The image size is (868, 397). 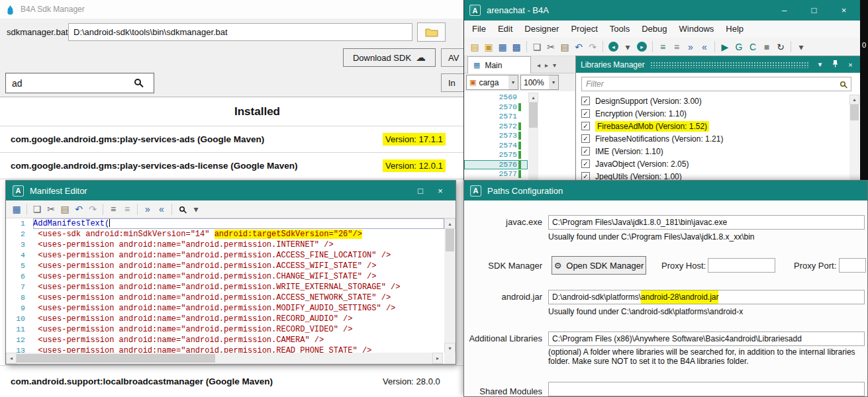 I want to click on member-dropdown: ▣ carga ▾, so click(x=493, y=82).